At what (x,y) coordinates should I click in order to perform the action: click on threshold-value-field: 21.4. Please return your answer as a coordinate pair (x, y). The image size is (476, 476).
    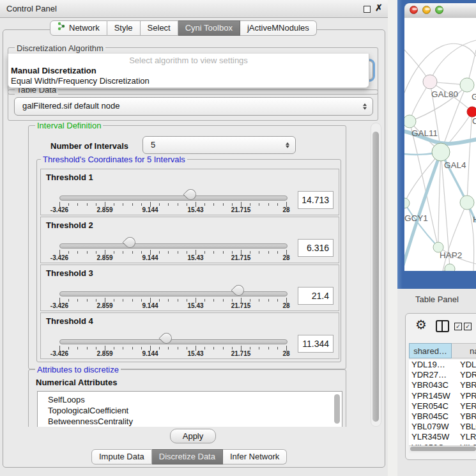
    Looking at the image, I should click on (316, 296).